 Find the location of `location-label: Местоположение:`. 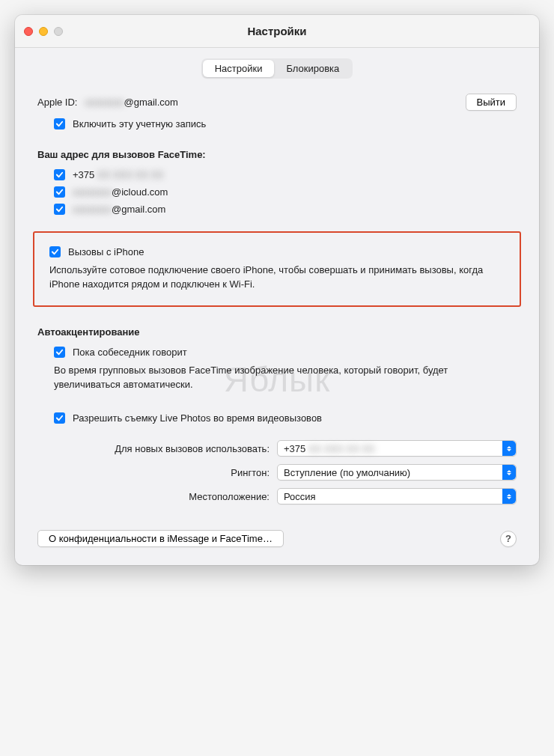

location-label: Местоположение: is located at coordinates (229, 497).